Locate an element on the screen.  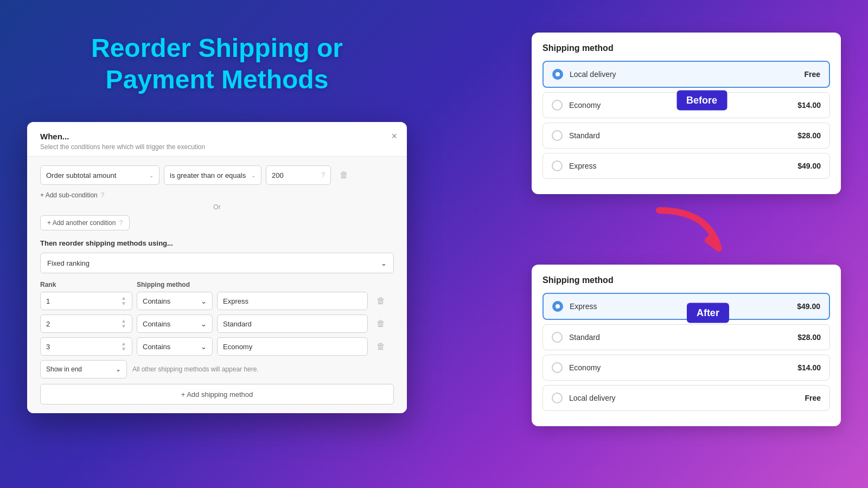
table-row: 3 ▲▼ Contains ⌄ Economy 🗑 is located at coordinates (217, 346).